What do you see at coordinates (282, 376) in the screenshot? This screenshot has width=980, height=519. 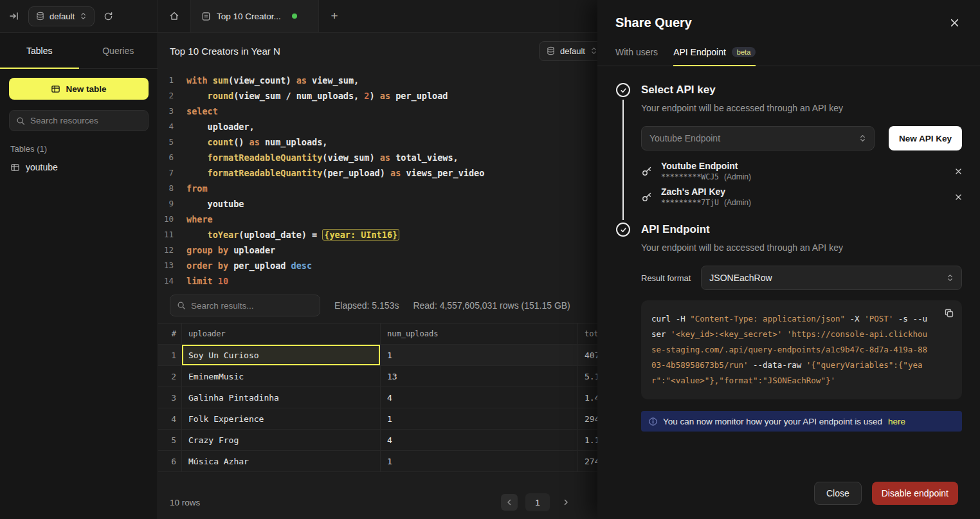 I see `table-cell: EminemMusic` at bounding box center [282, 376].